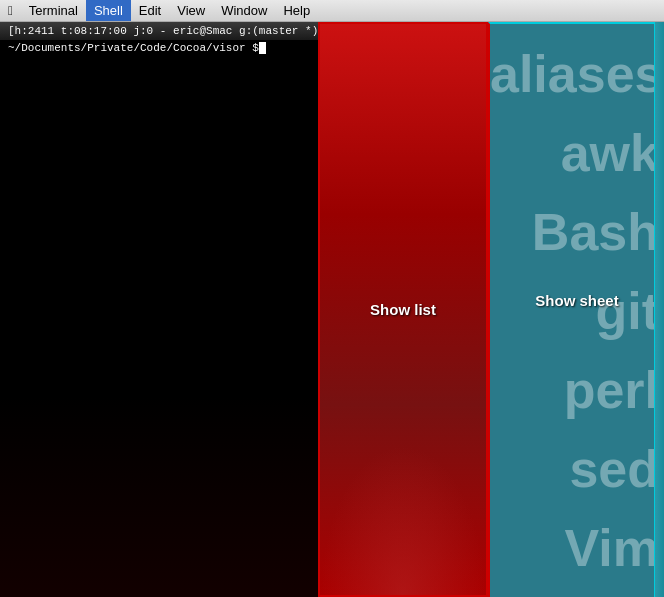 Image resolution: width=664 pixels, height=597 pixels. Describe the element at coordinates (577, 548) in the screenshot. I see `cheat-item-vim: Vim` at that location.